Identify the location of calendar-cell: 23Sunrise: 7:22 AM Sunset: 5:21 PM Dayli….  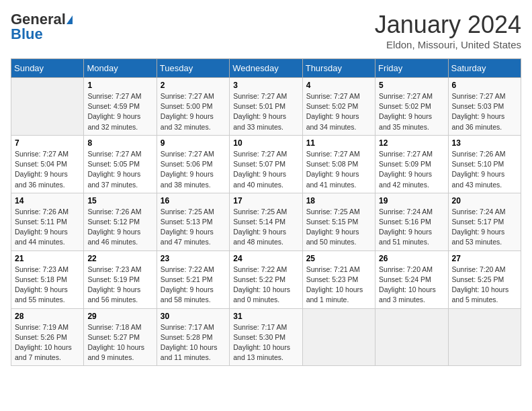
(193, 279).